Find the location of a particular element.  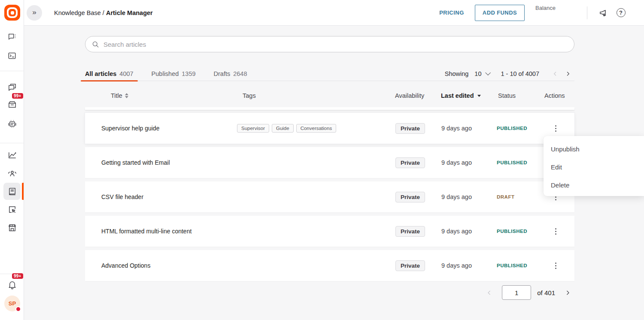

sidebar-item-marketplace is located at coordinates (12, 227).